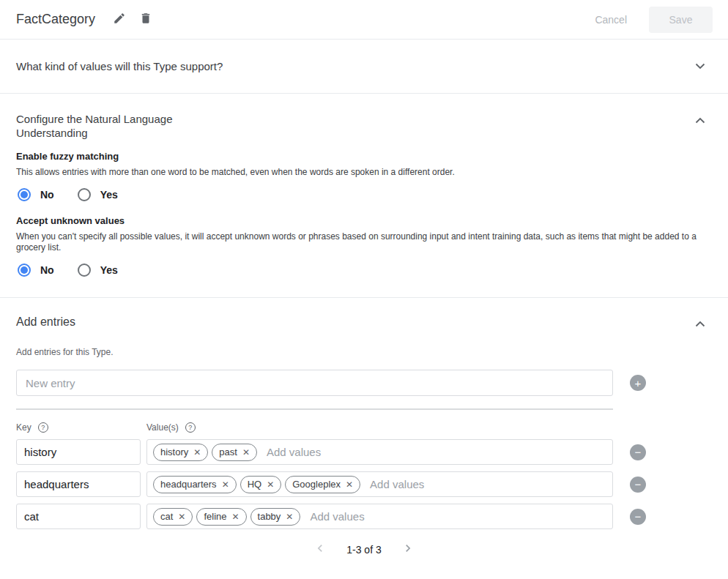 The width and height of the screenshot is (728, 579). What do you see at coordinates (379, 517) in the screenshot?
I see `entry-values-field: cat✕feline✕tabby✕Add values` at bounding box center [379, 517].